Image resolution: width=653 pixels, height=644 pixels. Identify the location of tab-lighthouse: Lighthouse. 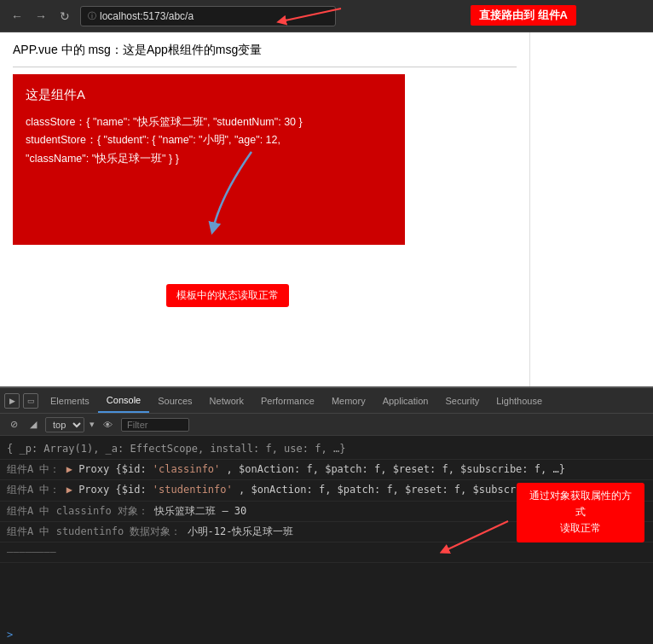
(519, 401).